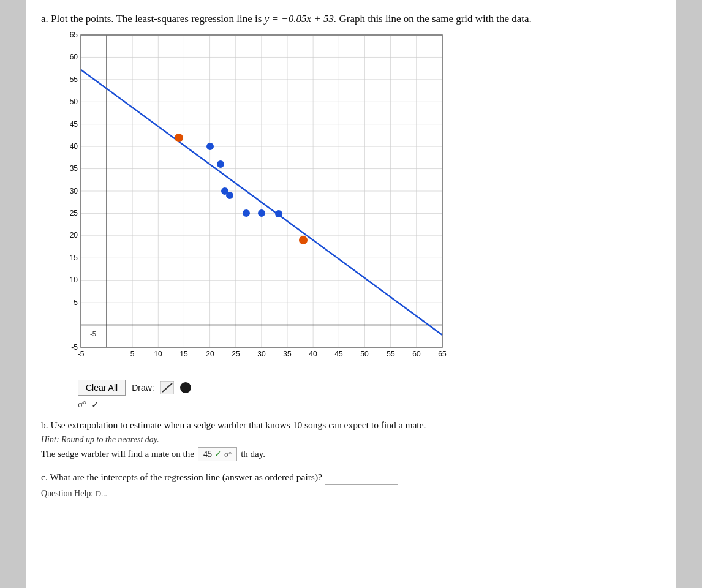 The image size is (702, 588). What do you see at coordinates (184, 354) in the screenshot?
I see `x-label-15: 15` at bounding box center [184, 354].